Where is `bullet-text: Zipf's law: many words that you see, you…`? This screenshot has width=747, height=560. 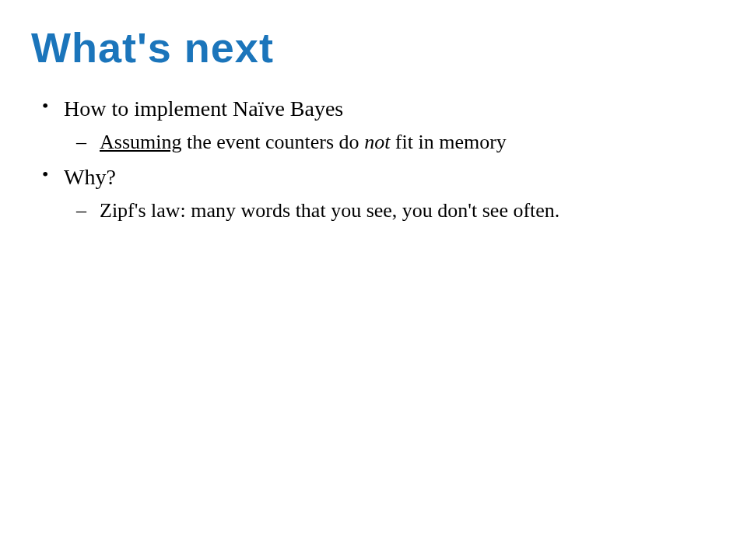
bullet-text: Zipf's law: many words that you see, you… is located at coordinates (330, 210).